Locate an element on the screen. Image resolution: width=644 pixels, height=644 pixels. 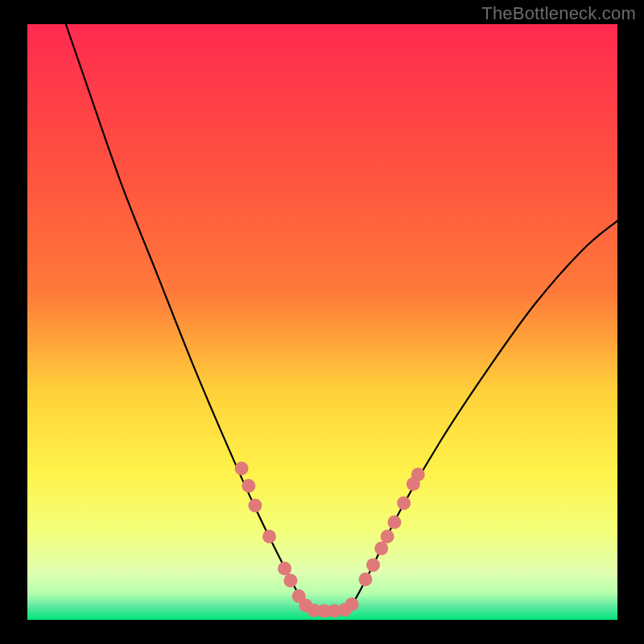
watermark-text: TheBottleneck.com is located at coordinates (559, 14).